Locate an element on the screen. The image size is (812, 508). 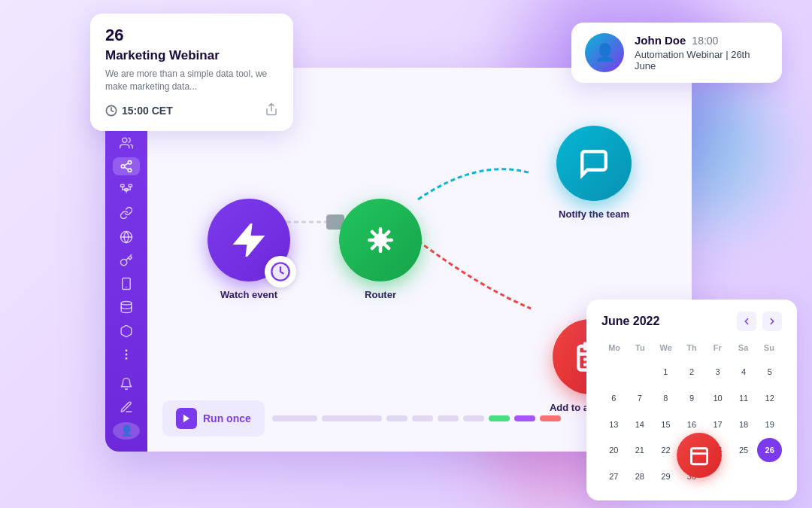
sidebar-item-settings is located at coordinates (126, 408).